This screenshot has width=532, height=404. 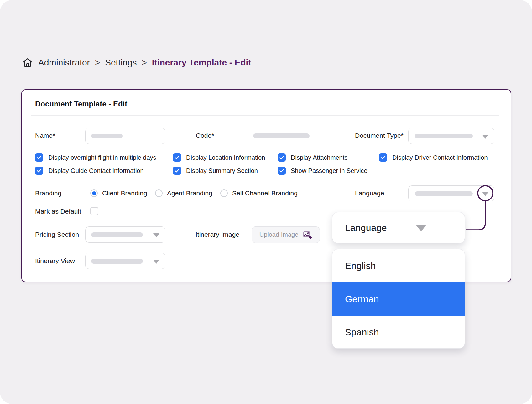 What do you see at coordinates (81, 104) in the screenshot?
I see `card-title: Document Template - Edit` at bounding box center [81, 104].